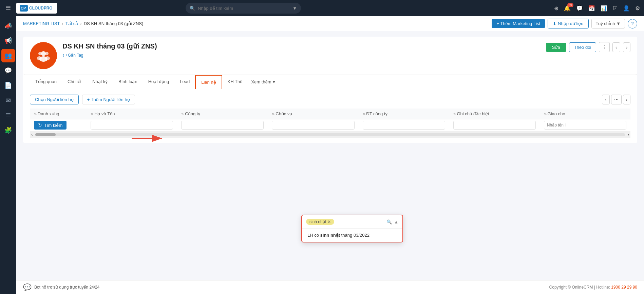 The image size is (644, 294). Describe the element at coordinates (208, 82) in the screenshot. I see `tab-lien-he: Liên hệ` at that location.